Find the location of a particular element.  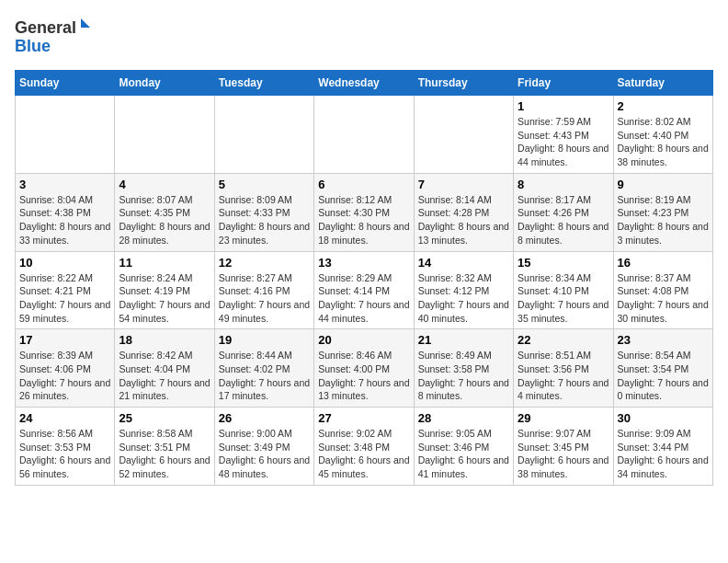

calendar-cell: 23Sunrise: 8:54 AM Sunset: 3:54 PM Dayli… is located at coordinates (663, 368).